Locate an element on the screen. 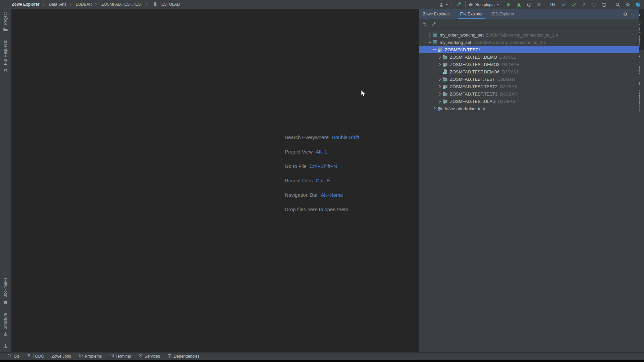 The image size is (644, 362). tree-node-label: my_working_set is located at coordinates (455, 42).